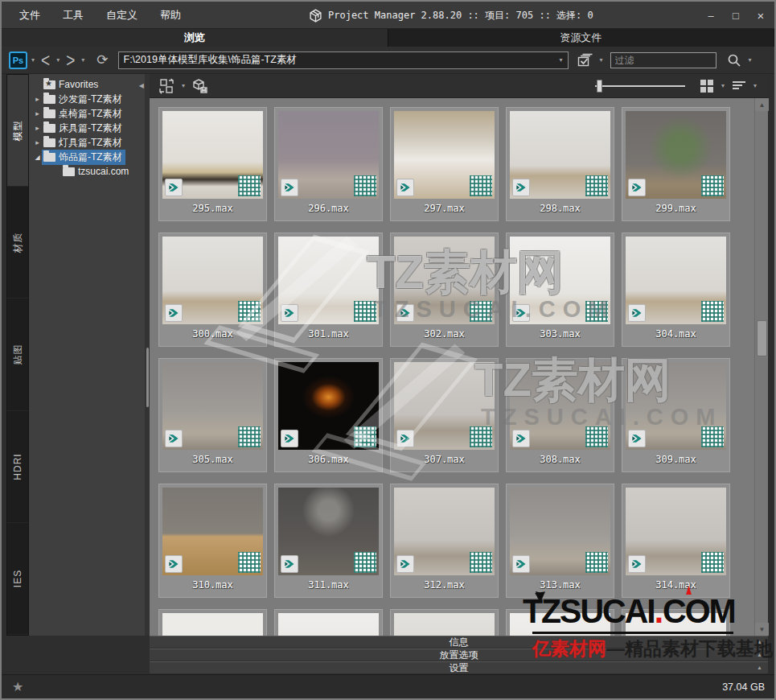  What do you see at coordinates (458, 642) in the screenshot?
I see `rollout-panel-bar: 信息 ▲` at bounding box center [458, 642].